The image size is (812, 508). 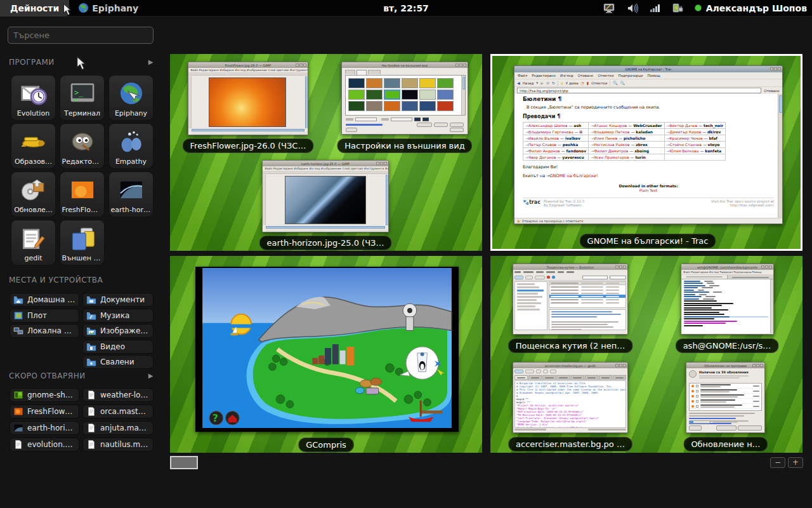 I want to click on recent-item: anjuta.mast…, so click(x=118, y=428).